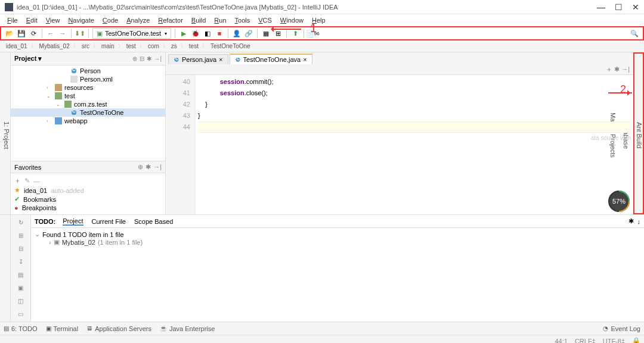 Image resolution: width=644 pixels, height=343 pixels. I want to click on bottom-tool-tabs: ▤ 6: TODO ▣ Terminal 🖥 Application Serve…, so click(322, 328).